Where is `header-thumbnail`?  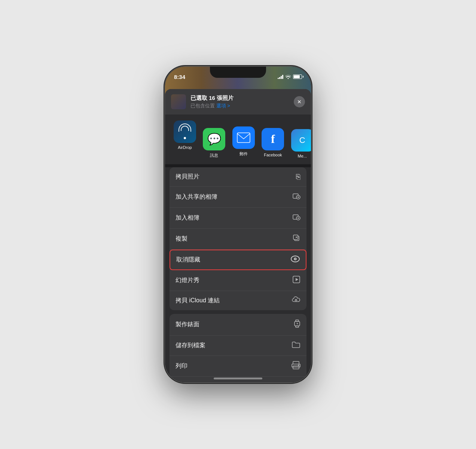
header-thumbnail is located at coordinates (178, 102).